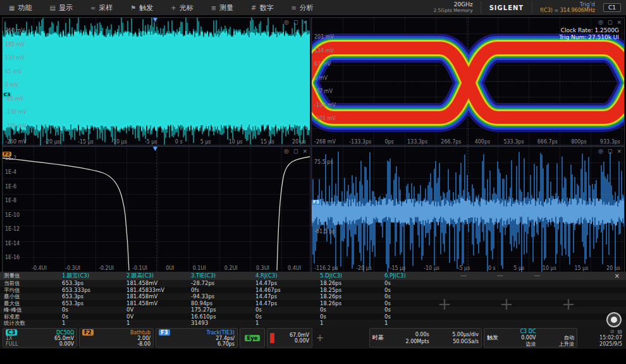  What do you see at coordinates (313, 324) in the screenshot?
I see `table-row: 统计次数 1 1 31493 1 1 1` at bounding box center [313, 324].